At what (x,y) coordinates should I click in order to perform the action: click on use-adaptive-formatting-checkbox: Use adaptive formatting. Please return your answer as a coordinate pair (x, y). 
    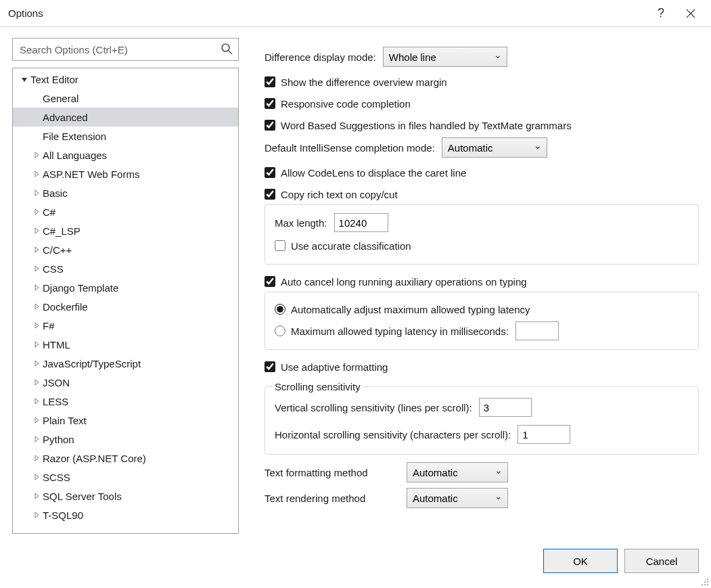
    Looking at the image, I should click on (482, 367).